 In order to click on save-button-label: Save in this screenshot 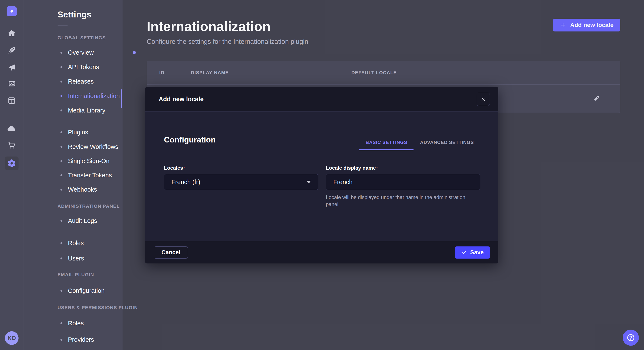, I will do `click(477, 253)`.